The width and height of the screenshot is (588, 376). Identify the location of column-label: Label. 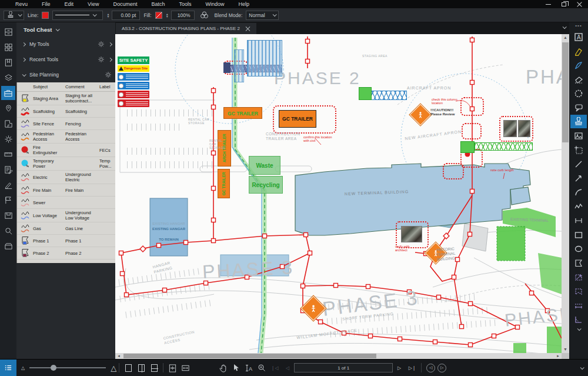
(107, 87).